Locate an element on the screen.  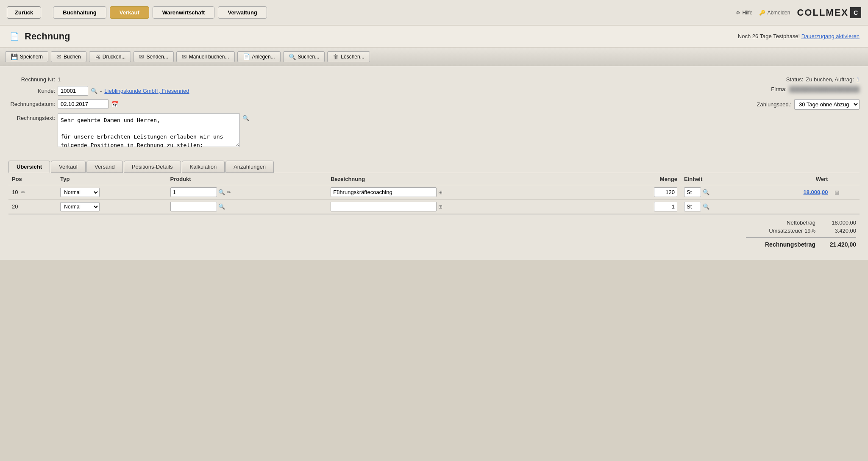
calendar-button: 📅 is located at coordinates (114, 104).